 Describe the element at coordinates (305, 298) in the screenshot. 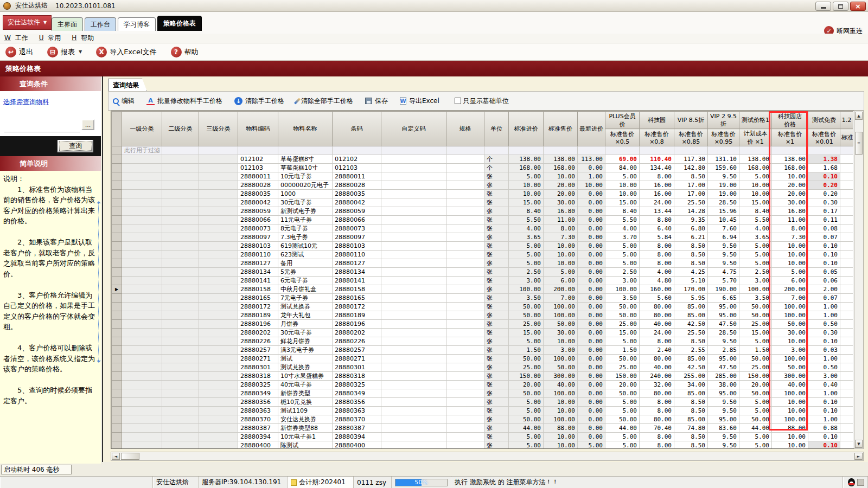

I see `grid-cell: 7元电子券` at that location.